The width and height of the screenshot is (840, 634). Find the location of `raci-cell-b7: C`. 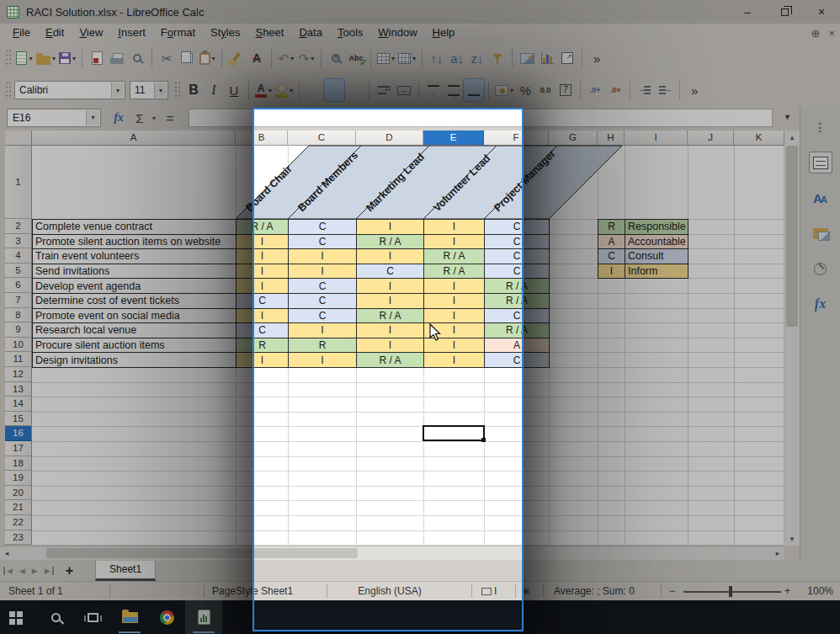

raci-cell-b7: C is located at coordinates (263, 301).